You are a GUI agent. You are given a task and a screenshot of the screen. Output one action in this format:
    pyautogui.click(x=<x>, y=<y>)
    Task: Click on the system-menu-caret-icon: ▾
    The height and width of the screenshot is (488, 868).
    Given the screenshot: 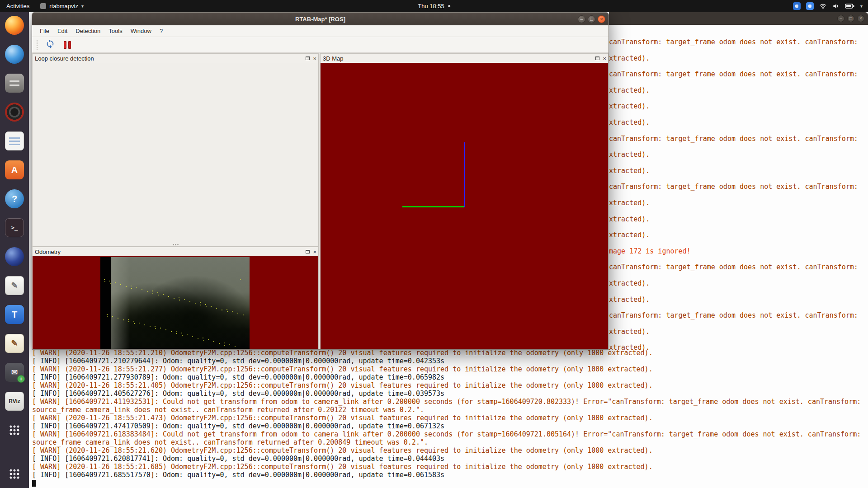 What is the action you would take?
    pyautogui.click(x=862, y=6)
    